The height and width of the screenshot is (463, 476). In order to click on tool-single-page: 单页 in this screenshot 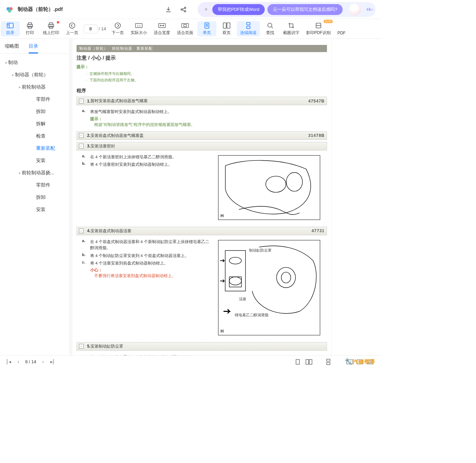, I will do `click(207, 29)`.